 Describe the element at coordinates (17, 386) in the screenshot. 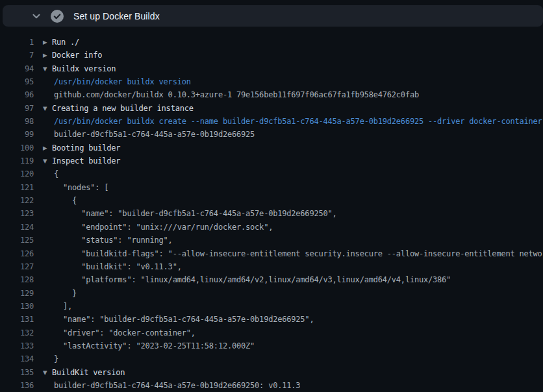

I see `line-number-link: 136` at that location.